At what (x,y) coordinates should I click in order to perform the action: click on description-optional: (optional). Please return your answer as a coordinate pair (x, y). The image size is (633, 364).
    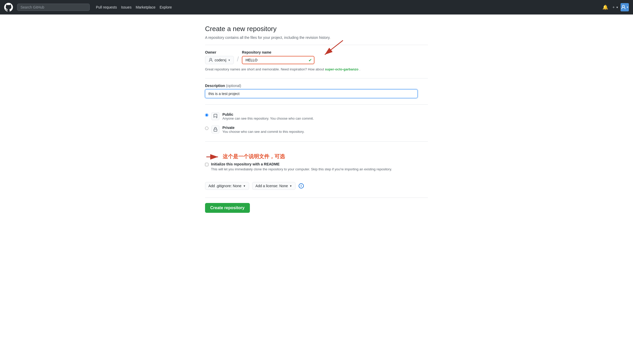
    Looking at the image, I should click on (234, 86).